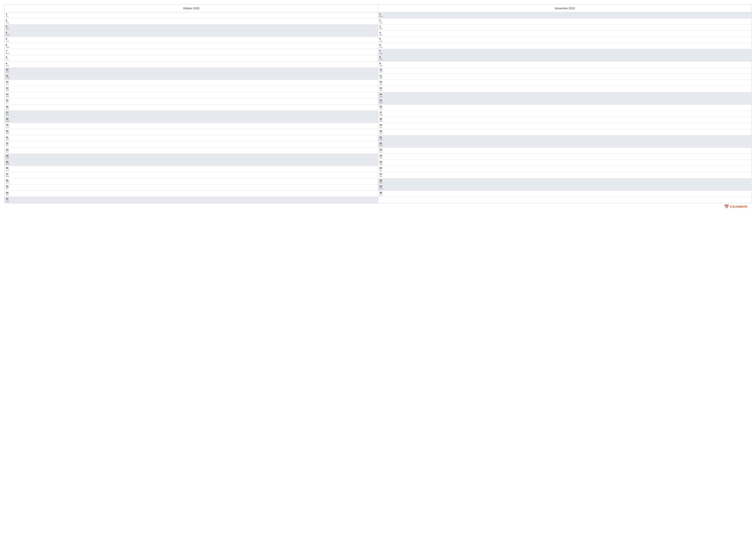 The width and height of the screenshot is (756, 534). What do you see at coordinates (191, 200) in the screenshot?
I see `day-row: 31SAB` at bounding box center [191, 200].